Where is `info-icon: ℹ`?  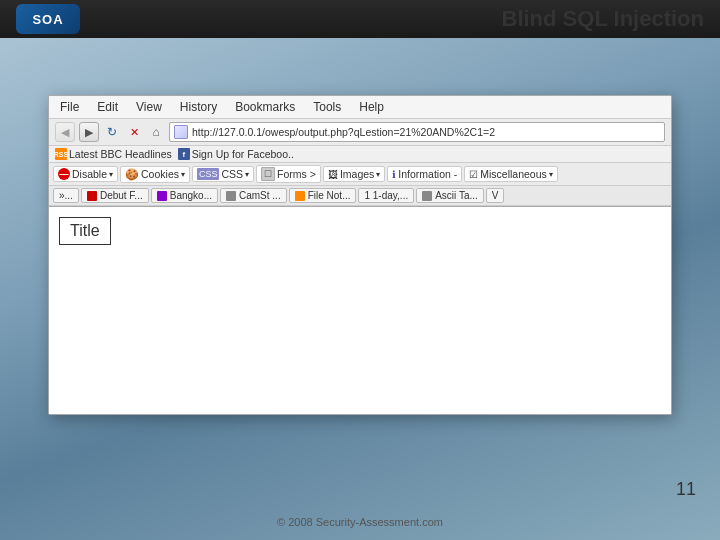
info-icon: ℹ is located at coordinates (394, 174).